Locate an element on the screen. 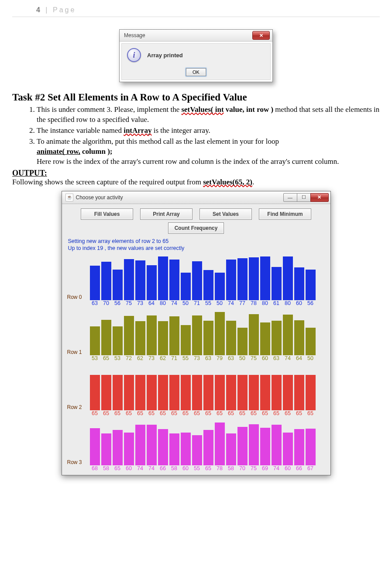  status-line-1: Setting new array elements of row 2 to 6… is located at coordinates (196, 241).